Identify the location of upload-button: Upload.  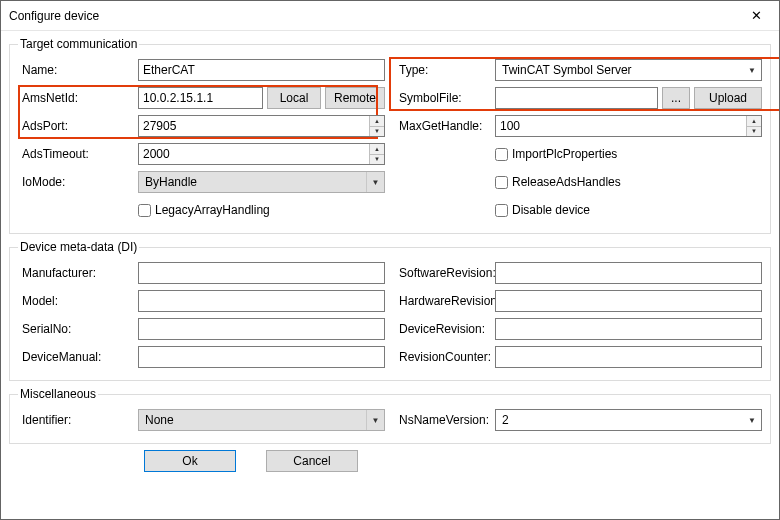
(728, 98).